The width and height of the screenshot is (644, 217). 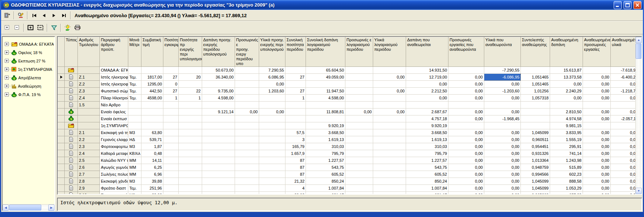 I want to click on grid-cell: ΗΔ, so click(x=135, y=140).